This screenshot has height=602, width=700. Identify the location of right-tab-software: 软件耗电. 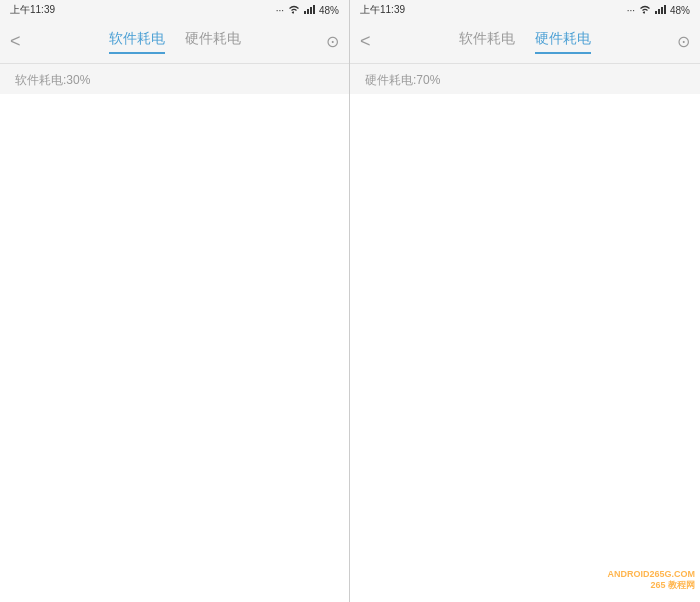
(487, 42).